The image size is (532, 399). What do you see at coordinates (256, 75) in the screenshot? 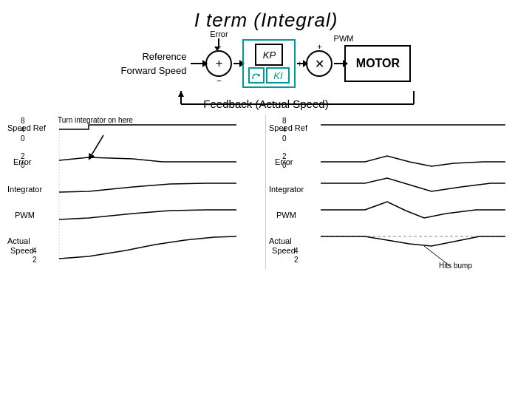
I see `integrator-symbol` at bounding box center [256, 75].